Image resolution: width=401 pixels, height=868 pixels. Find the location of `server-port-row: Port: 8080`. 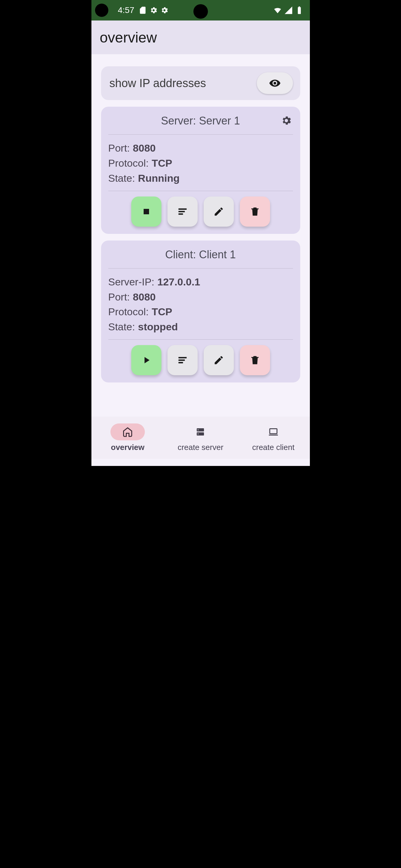

server-port-row: Port: 8080 is located at coordinates (201, 148).